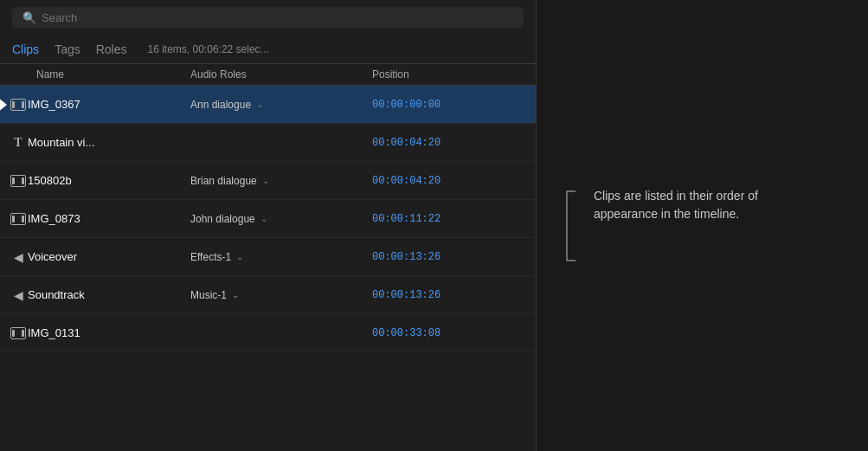 The width and height of the screenshot is (868, 451). What do you see at coordinates (673, 226) in the screenshot?
I see `annotation: Clips are listed in their order of appea…` at bounding box center [673, 226].